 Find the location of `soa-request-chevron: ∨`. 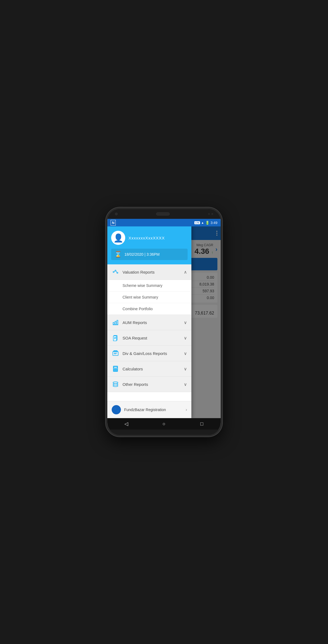

soa-request-chevron: ∨ is located at coordinates (185, 338).